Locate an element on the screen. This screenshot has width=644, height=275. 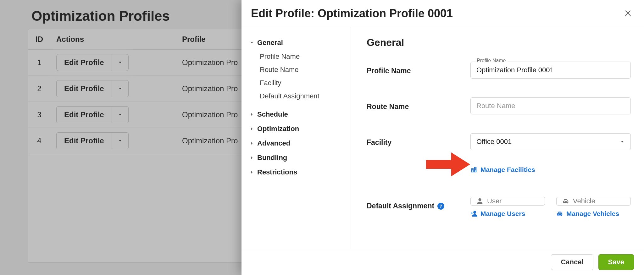
help-icon: ? is located at coordinates (441, 206).